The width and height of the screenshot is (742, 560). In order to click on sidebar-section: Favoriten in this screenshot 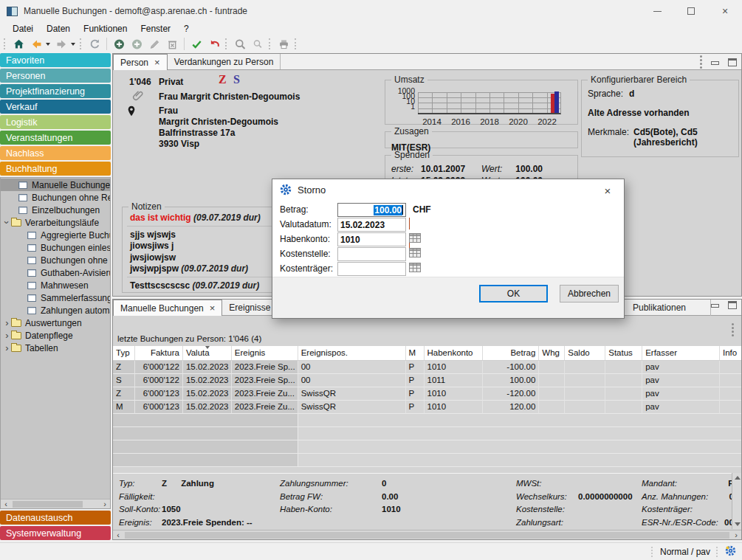, I will do `click(55, 61)`.